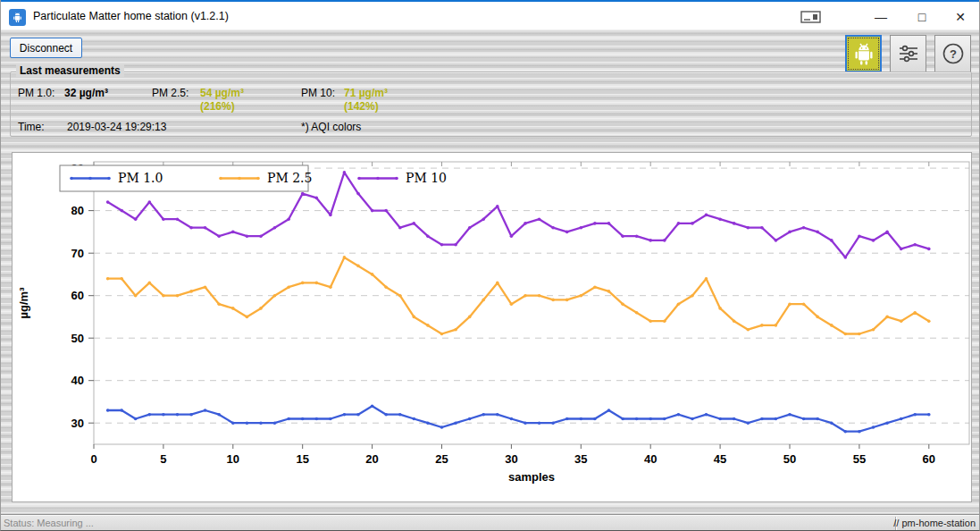 This screenshot has height=531, width=980. What do you see at coordinates (441, 459) in the screenshot?
I see `svg-text: 25` at bounding box center [441, 459].